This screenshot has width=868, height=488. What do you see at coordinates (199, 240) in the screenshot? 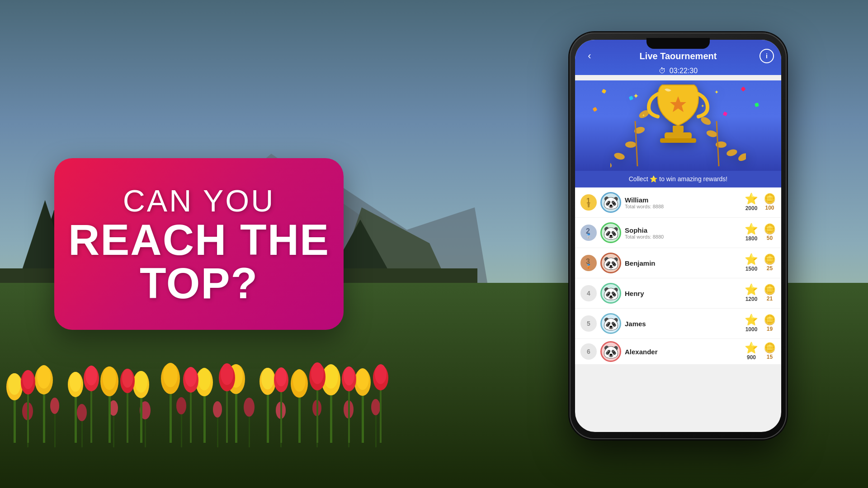
I see `promo-line2: REACH THE` at bounding box center [199, 240].